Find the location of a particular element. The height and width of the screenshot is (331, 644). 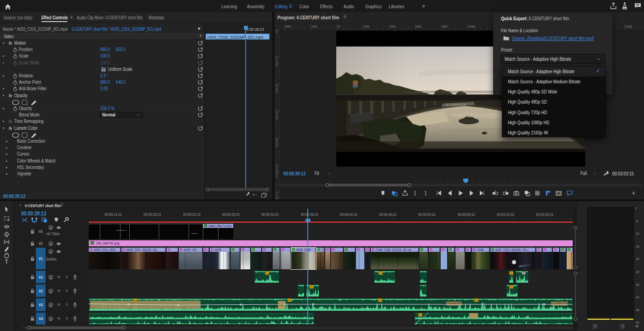

svg-text: T is located at coordinates (7, 261).